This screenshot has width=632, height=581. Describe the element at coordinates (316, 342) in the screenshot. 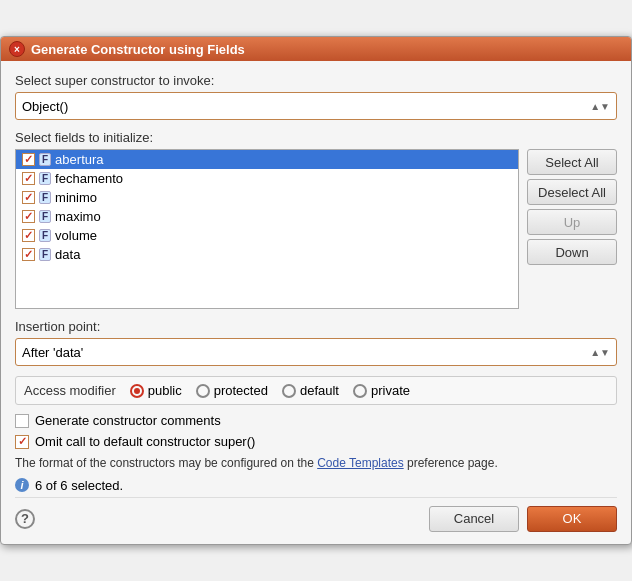

I see `insertion-point-section: Insertion point: After 'data' ▲▼` at that location.